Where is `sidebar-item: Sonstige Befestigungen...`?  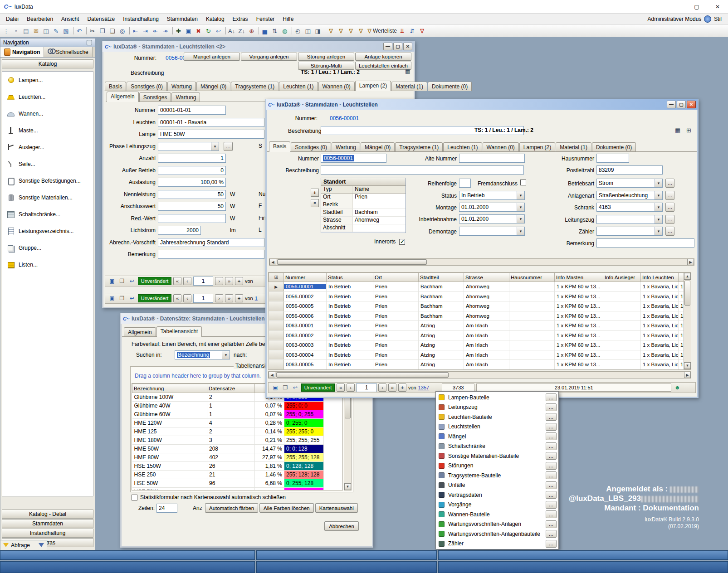
sidebar-item: Sonstige Befestigungen... is located at coordinates (48, 180).